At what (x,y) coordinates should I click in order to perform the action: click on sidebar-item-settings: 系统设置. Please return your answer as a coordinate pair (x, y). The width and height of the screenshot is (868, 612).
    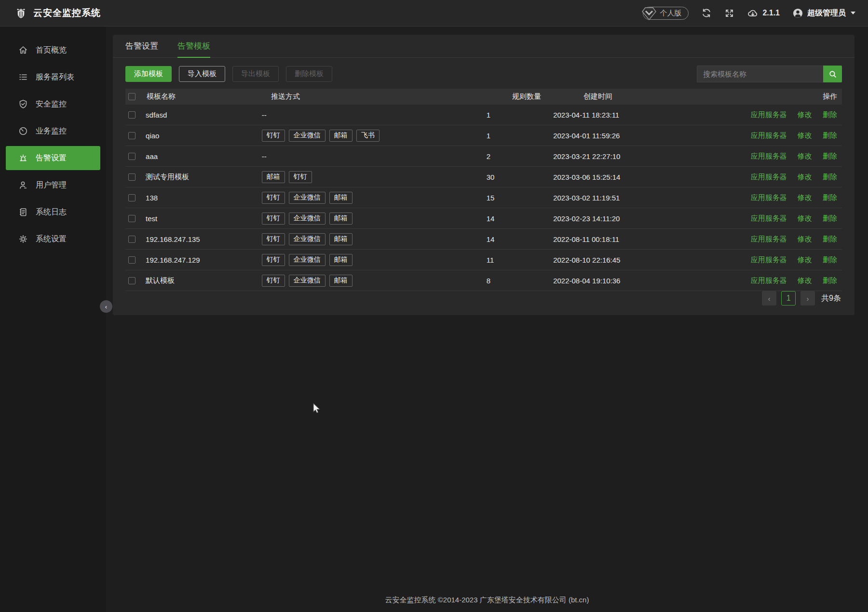
    Looking at the image, I should click on (53, 239).